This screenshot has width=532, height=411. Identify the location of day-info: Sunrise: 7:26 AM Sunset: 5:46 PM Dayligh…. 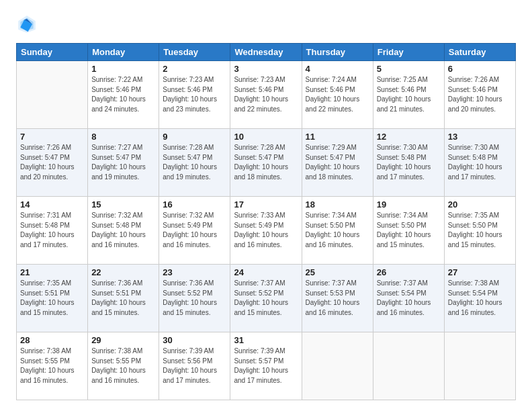
(480, 95).